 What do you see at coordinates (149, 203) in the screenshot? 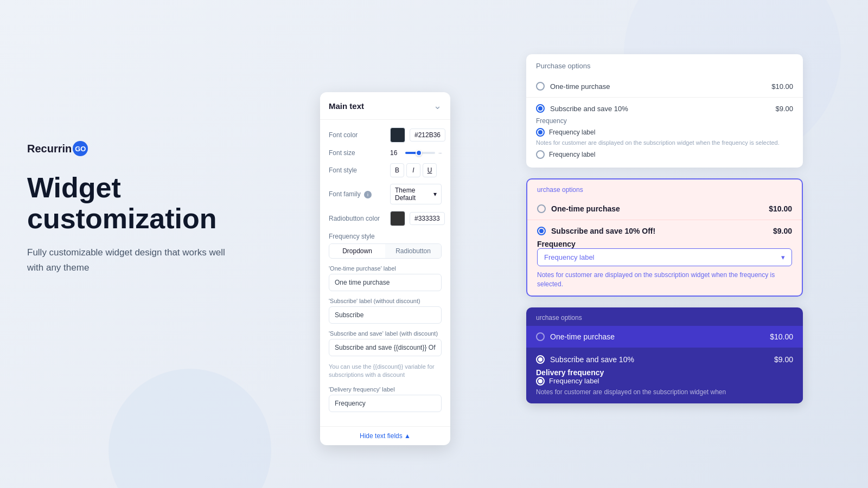
I see `page-title: Widgetcustomization` at bounding box center [149, 203].